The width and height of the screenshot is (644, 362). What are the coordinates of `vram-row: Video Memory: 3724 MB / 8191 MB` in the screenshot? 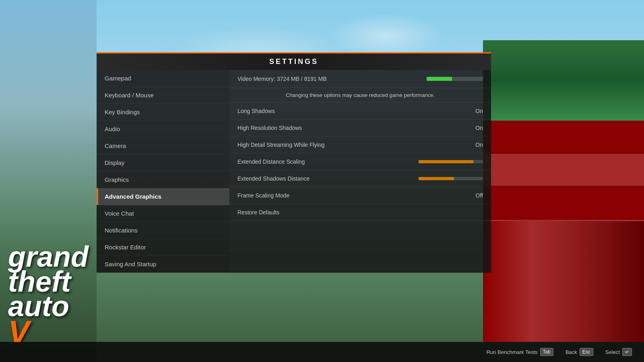 It's located at (360, 79).